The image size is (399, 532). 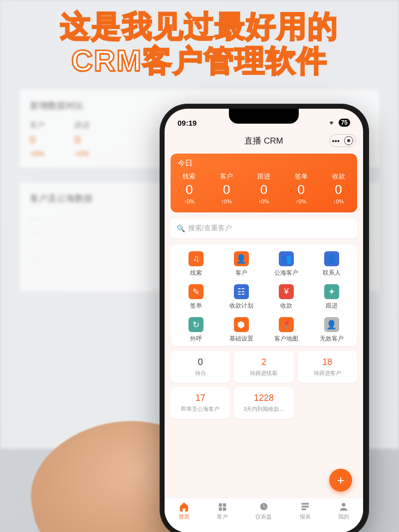 What do you see at coordinates (263, 367) in the screenshot?
I see `summary-card-1: 2 待跟进线索` at bounding box center [263, 367].